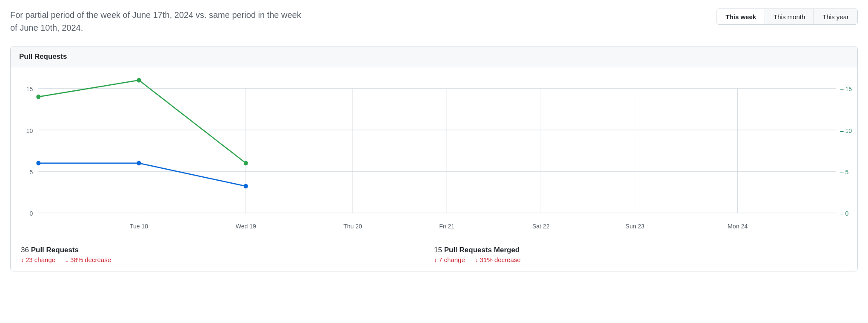  Describe the element at coordinates (846, 130) in the screenshot. I see `y-label-10-right: – 10` at that location.